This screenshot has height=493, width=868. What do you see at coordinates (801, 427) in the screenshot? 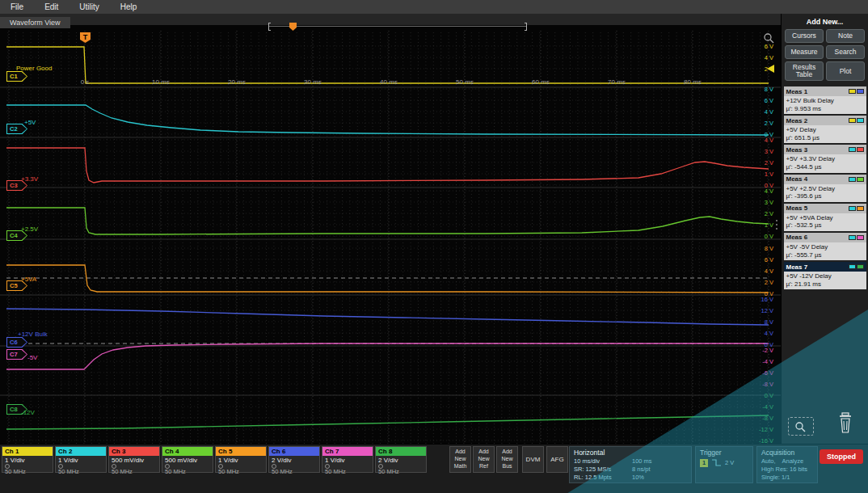
I see `zoom-mode-button` at bounding box center [801, 427].